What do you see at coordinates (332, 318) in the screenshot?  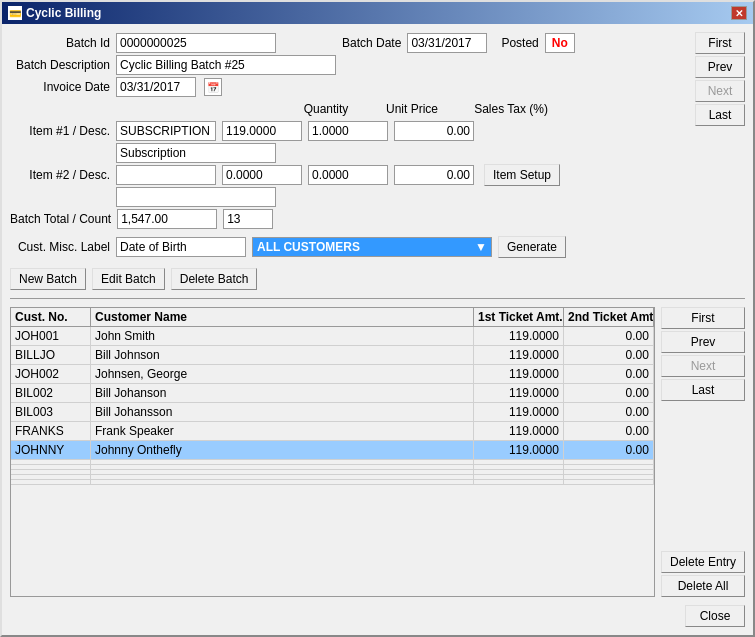 I see `table-header: Cust. No. Customer Name 1st Ticket Amt. …` at bounding box center [332, 318].